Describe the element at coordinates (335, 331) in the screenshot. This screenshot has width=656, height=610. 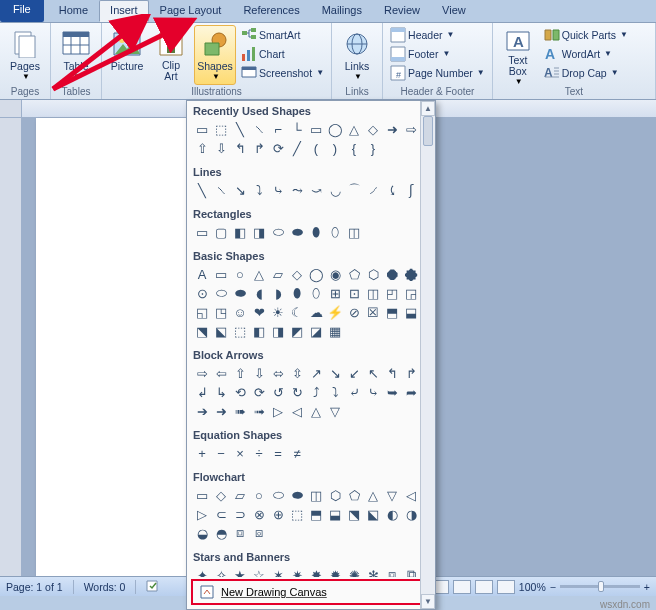
I see `shape-item: ▦` at that location.